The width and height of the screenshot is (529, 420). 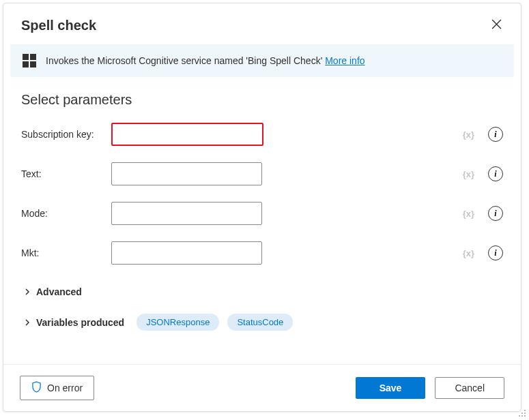 I want to click on dialog-header: Spell check, so click(x=262, y=24).